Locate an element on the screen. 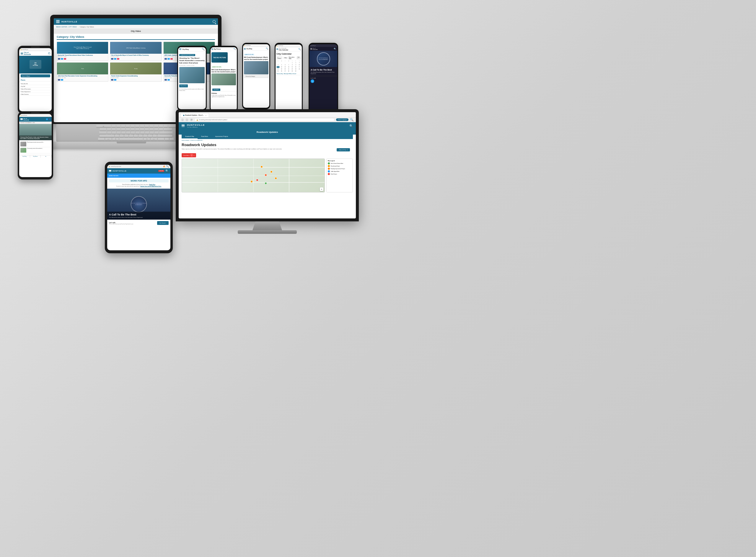  url-bar: 🔒 huntsville.gov is located at coordinates (289, 46).